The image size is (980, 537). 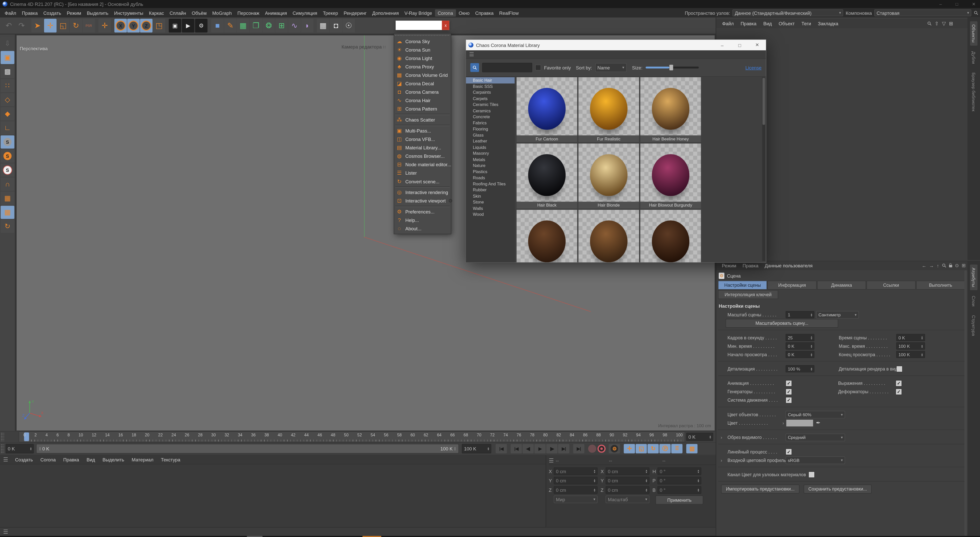 I want to click on corona-menu-item: ◍Cosmos Browser..., so click(x=422, y=156).